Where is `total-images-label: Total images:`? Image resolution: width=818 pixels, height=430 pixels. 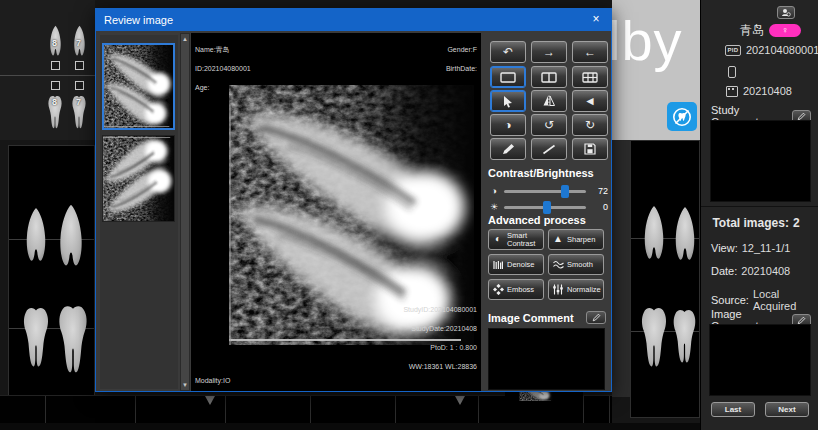 total-images-label: Total images: is located at coordinates (750, 223).